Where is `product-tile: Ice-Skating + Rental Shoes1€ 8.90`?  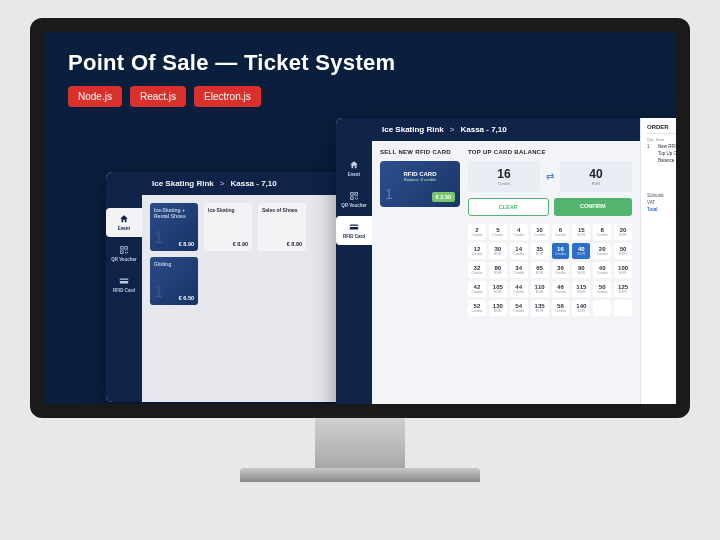 product-tile: Ice-Skating + Rental Shoes1€ 8.90 is located at coordinates (174, 227).